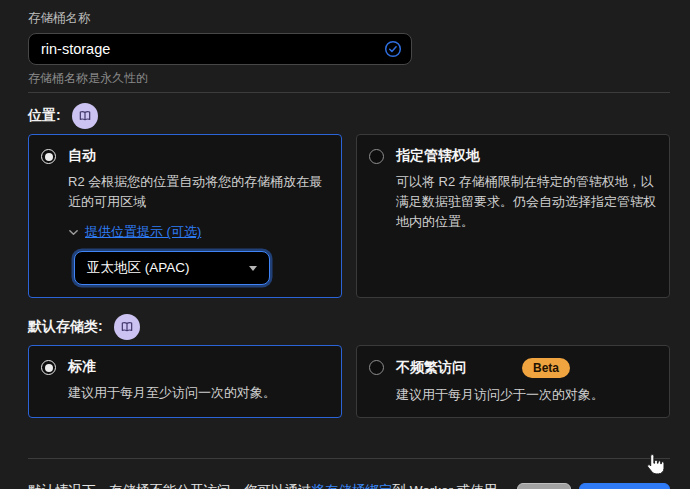 The image size is (690, 489). What do you see at coordinates (376, 156) in the screenshot?
I see `radio-jurisdiction` at bounding box center [376, 156].